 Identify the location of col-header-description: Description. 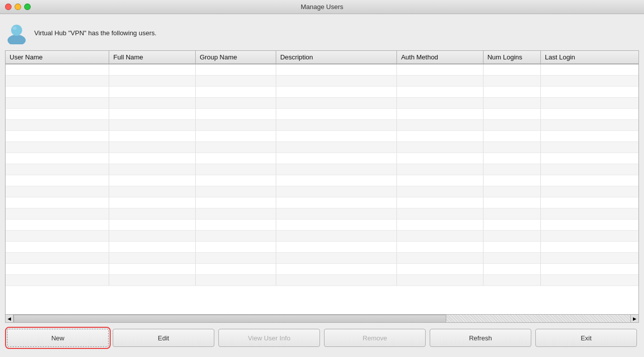
(336, 57).